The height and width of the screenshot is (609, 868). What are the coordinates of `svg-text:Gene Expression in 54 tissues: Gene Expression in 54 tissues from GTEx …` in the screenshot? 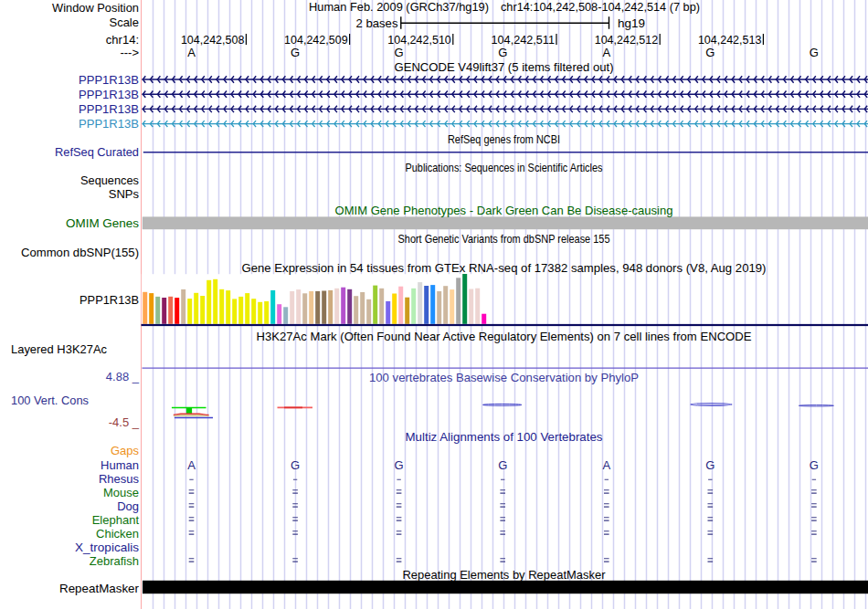 It's located at (504, 268).